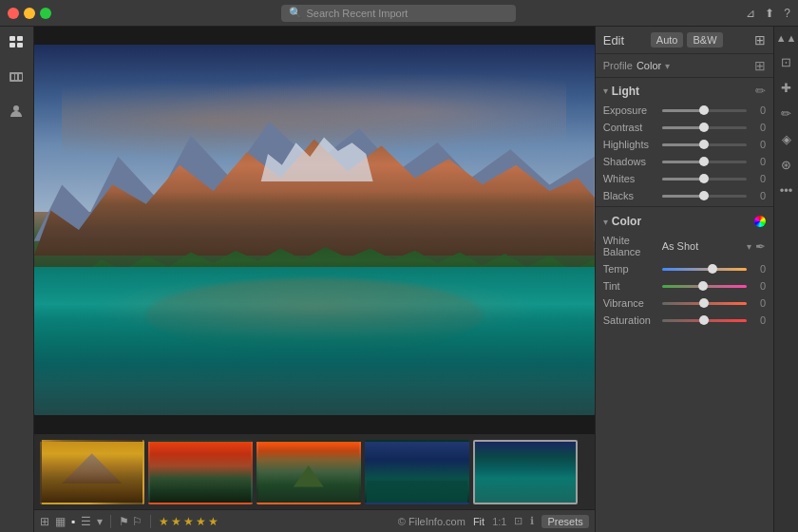  Describe the element at coordinates (760, 40) in the screenshot. I see `grid-options-icon: ⊞` at that location.